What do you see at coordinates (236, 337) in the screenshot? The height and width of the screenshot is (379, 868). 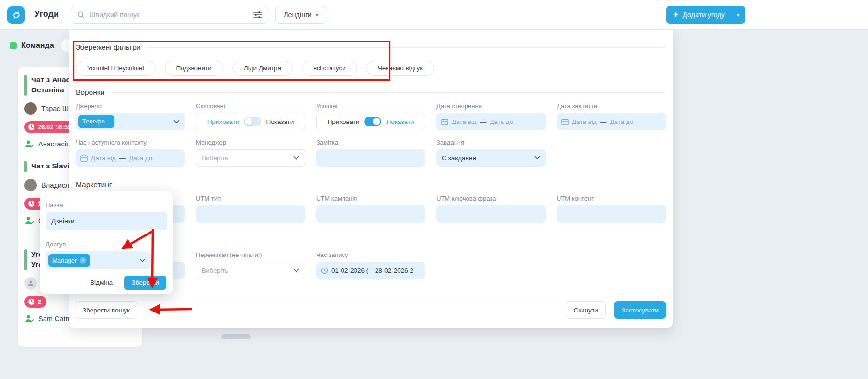 I see `horizontal-scrollbar` at bounding box center [236, 337].